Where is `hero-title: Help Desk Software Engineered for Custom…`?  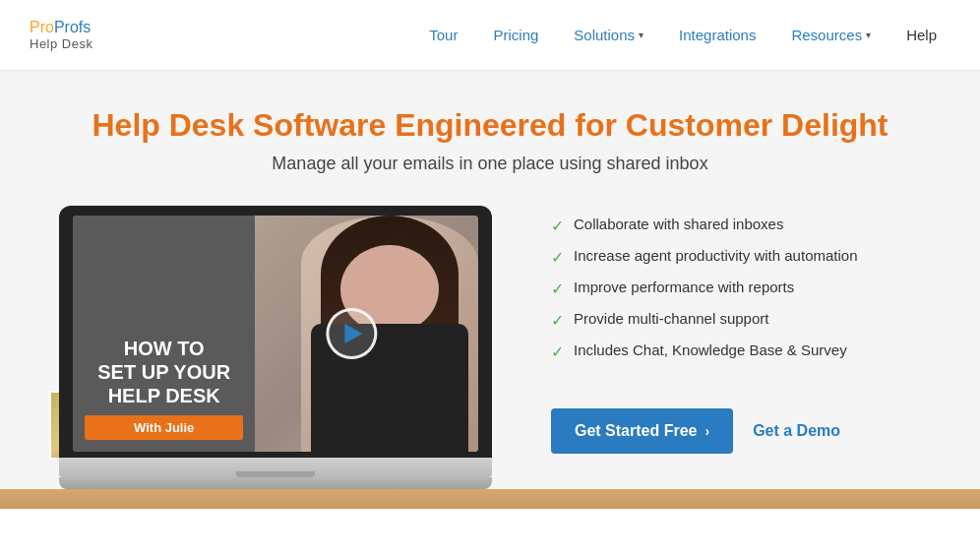 hero-title: Help Desk Software Engineered for Custom… is located at coordinates (490, 125).